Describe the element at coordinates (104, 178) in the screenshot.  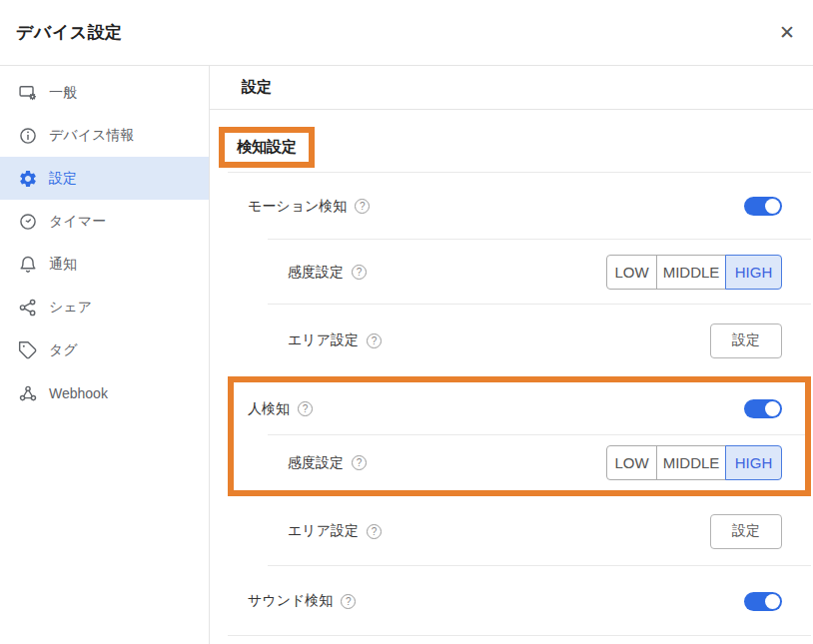
I see `sidebar-item-settings: 設定` at that location.